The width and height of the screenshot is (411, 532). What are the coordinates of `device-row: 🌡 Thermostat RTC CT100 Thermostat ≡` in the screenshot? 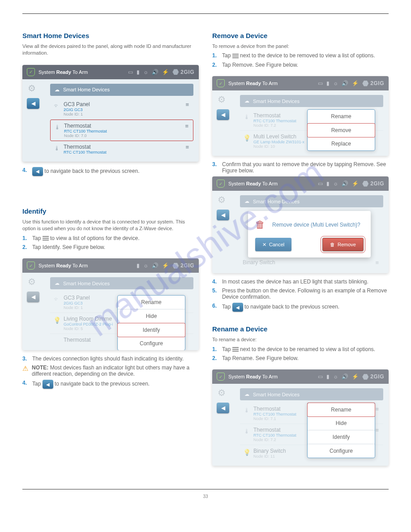 It's located at (122, 149).